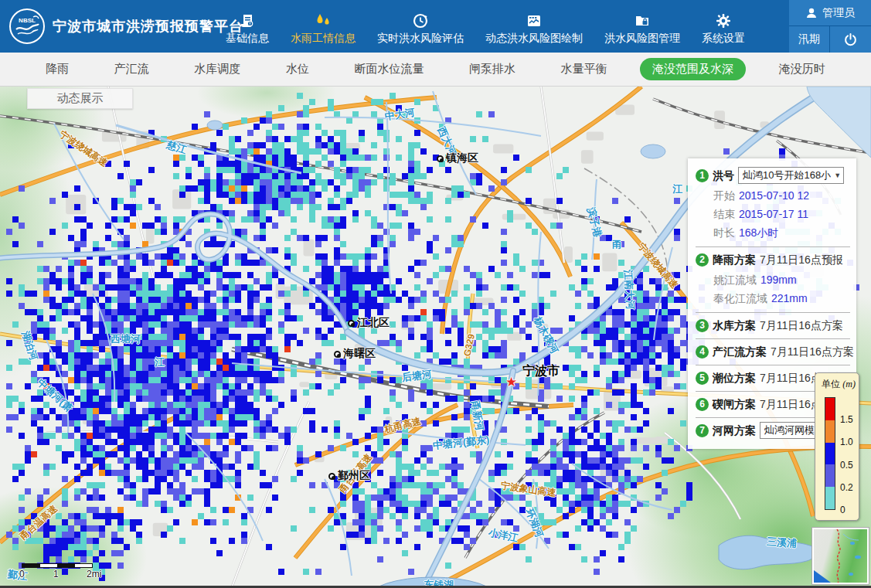  What do you see at coordinates (369, 323) in the screenshot?
I see `district-label: 江北区` at bounding box center [369, 323].